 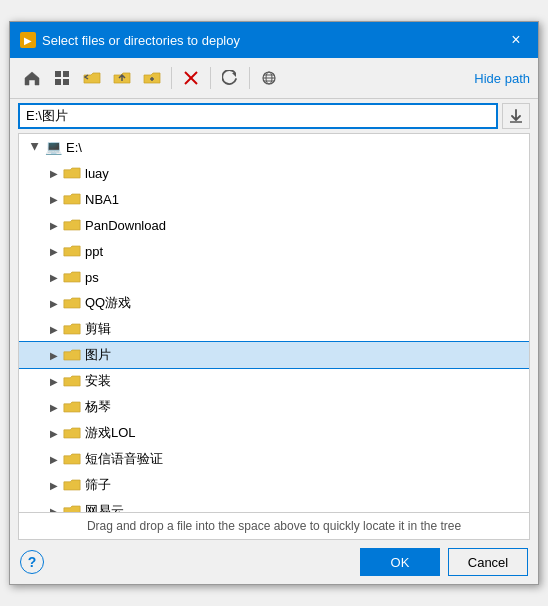 What do you see at coordinates (72, 277) in the screenshot?
I see `folder-icon-ps` at bounding box center [72, 277].